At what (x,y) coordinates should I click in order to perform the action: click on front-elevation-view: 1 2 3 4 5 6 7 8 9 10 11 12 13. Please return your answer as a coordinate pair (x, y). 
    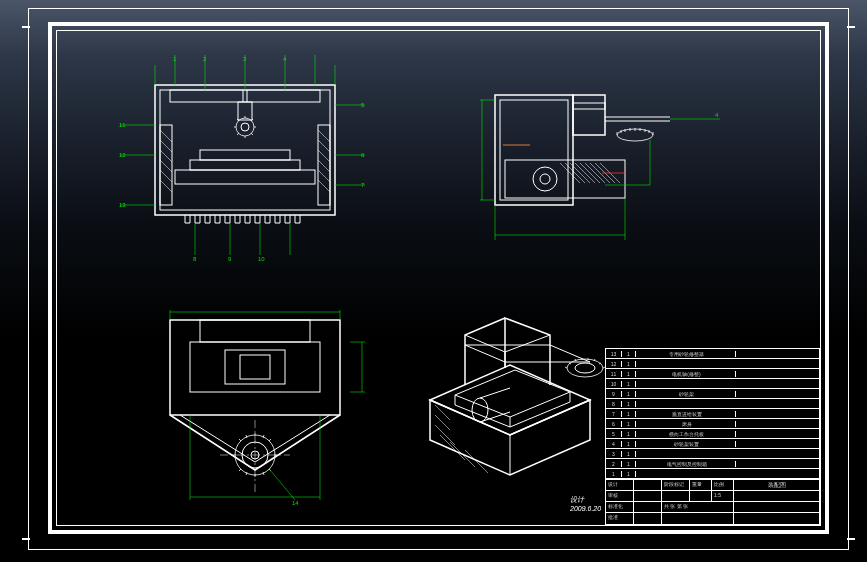
    Looking at the image, I should click on (245, 160).